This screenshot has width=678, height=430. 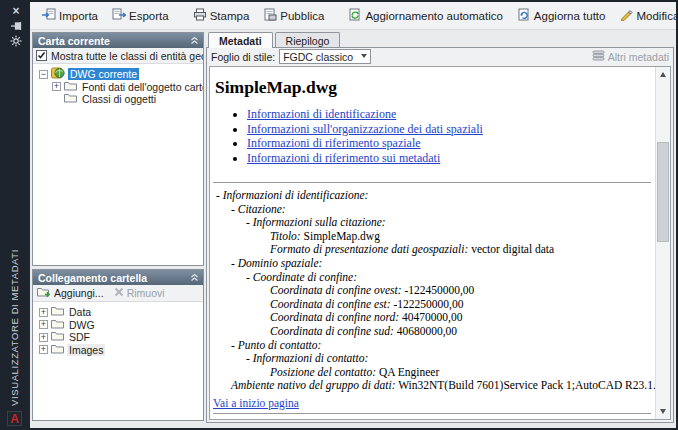 What do you see at coordinates (344, 158) in the screenshot?
I see `toc-link: Informazioni di riferimento sui metadati` at bounding box center [344, 158].